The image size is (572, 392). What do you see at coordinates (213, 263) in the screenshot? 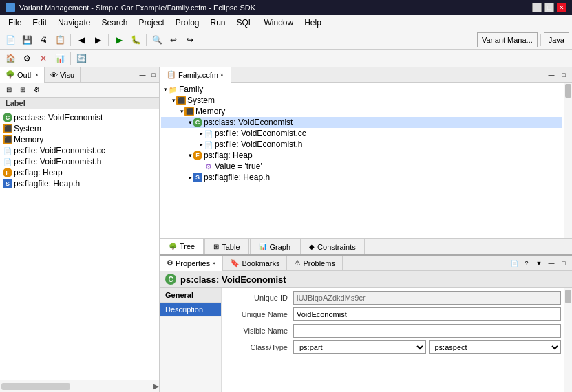
I see `props-tab-close: ×` at bounding box center [213, 263].